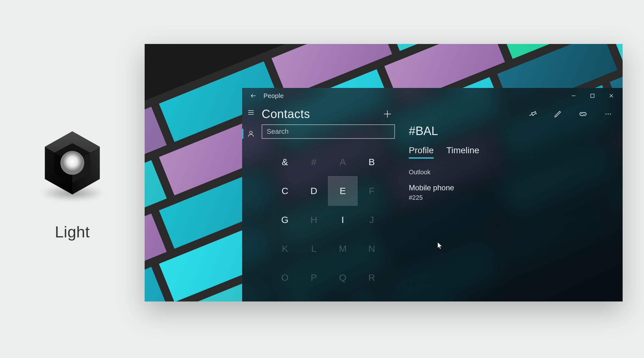 The image size is (644, 358). Describe the element at coordinates (251, 203) in the screenshot. I see `nav-rail` at that location.